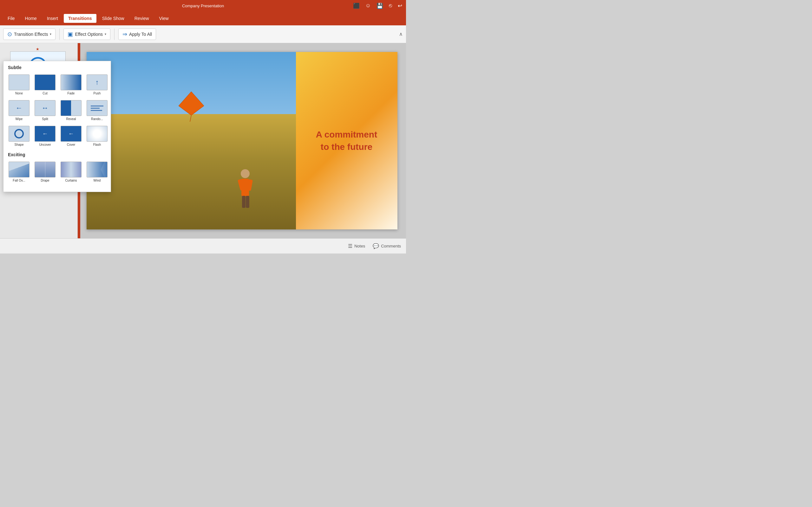  I want to click on effect-thumb-wipe: ←, so click(19, 108).